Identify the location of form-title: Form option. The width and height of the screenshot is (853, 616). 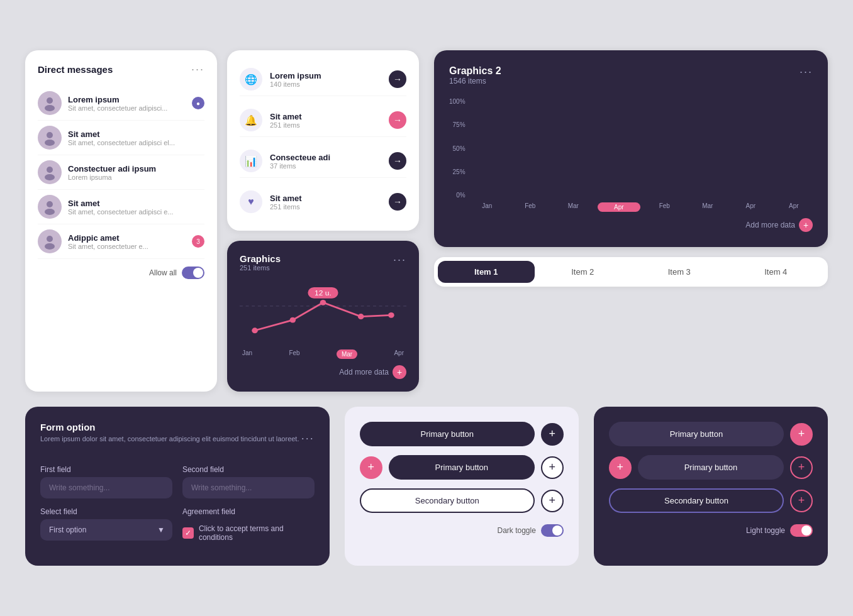
(170, 427).